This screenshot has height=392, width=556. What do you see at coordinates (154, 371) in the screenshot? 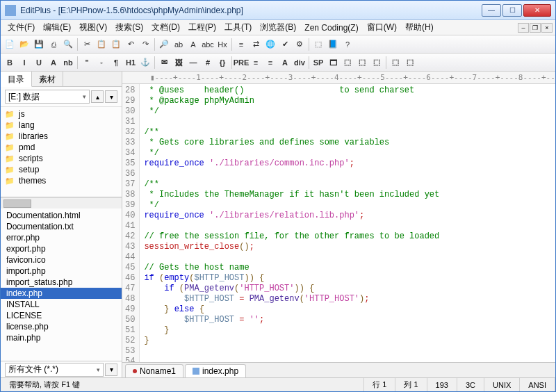
I see `doc-tab: Noname1` at bounding box center [154, 371].